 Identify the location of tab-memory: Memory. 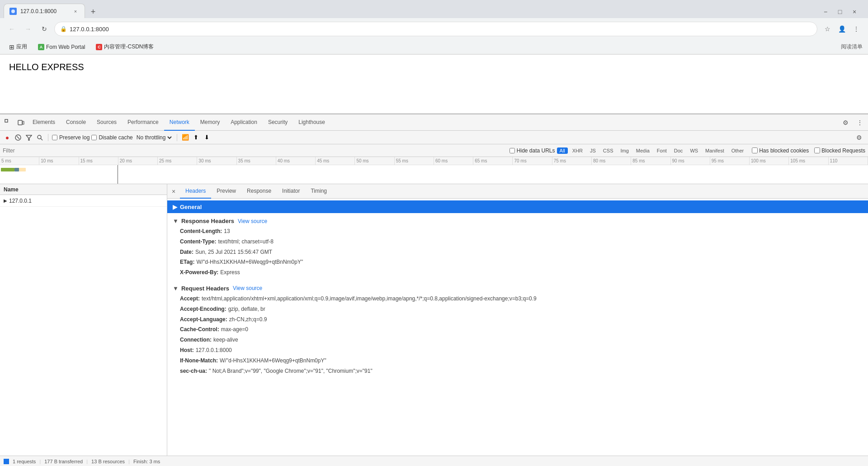
(210, 123).